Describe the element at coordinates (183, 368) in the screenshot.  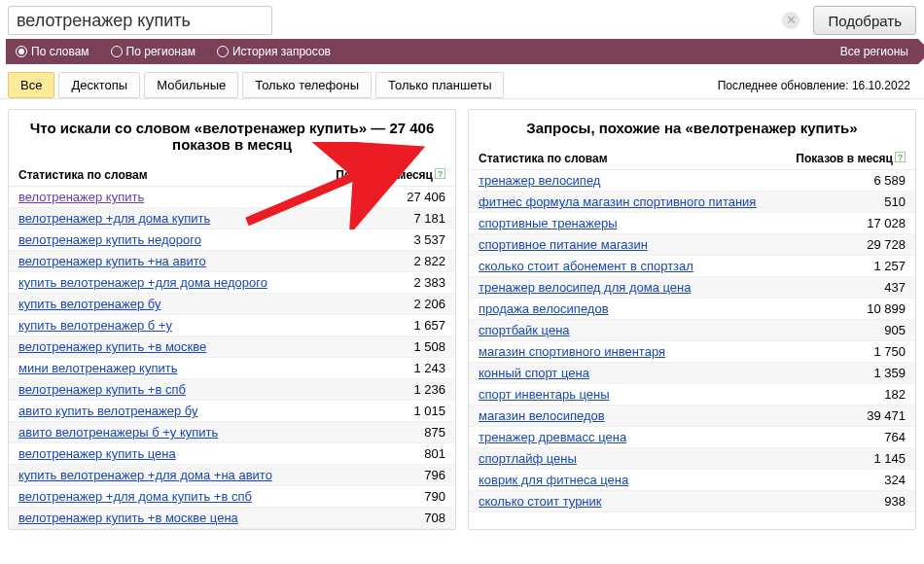
I see `keyword-link: мини велотренажер купить` at that location.